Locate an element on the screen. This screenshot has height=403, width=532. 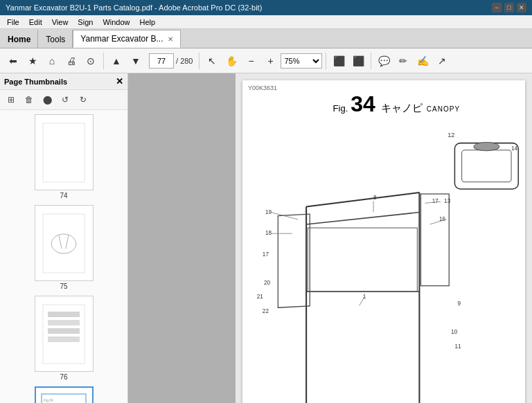
tab-document: Yanmar Excavator B... ✕ is located at coordinates (126, 39).